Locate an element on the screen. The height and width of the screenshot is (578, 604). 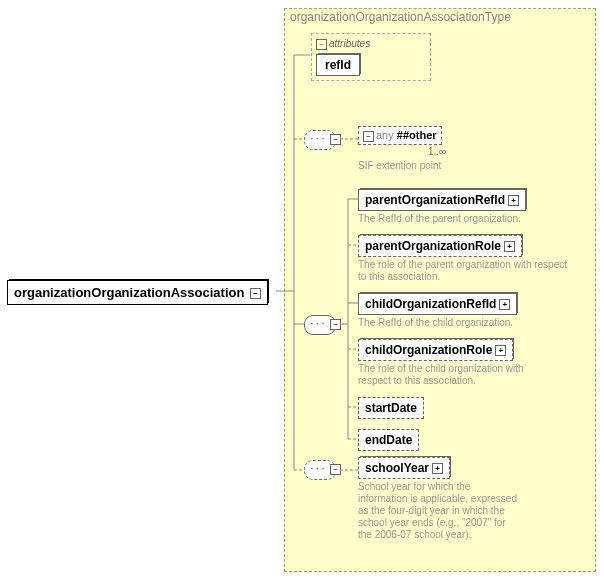
attributes-label: −attributes is located at coordinates (371, 44).